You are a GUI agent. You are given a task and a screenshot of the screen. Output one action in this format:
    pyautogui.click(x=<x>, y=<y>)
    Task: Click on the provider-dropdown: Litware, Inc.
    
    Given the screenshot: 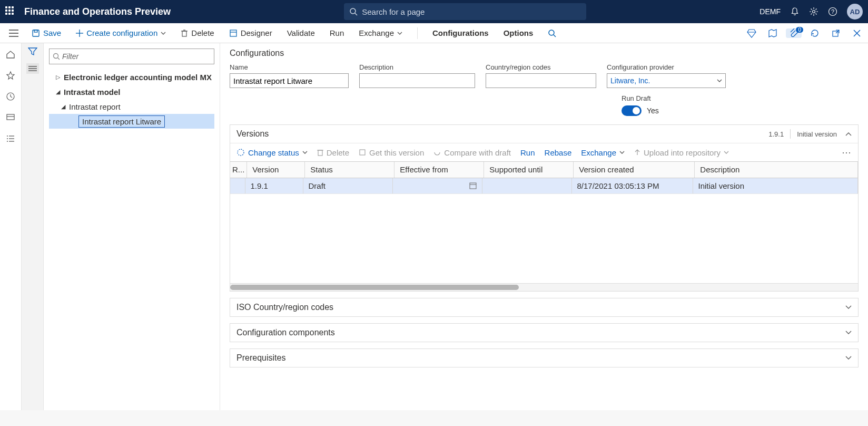 What is the action you would take?
    pyautogui.click(x=666, y=81)
    